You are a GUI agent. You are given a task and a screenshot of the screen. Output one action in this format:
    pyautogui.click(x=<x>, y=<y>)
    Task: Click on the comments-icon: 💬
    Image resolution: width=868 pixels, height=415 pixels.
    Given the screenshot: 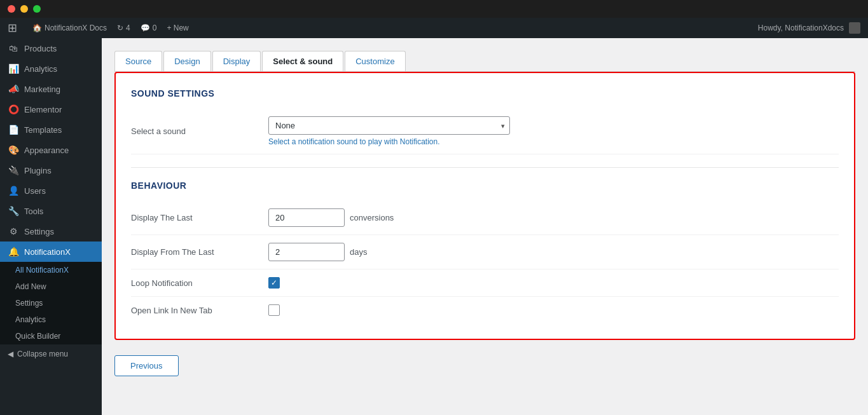 What is the action you would take?
    pyautogui.click(x=145, y=28)
    